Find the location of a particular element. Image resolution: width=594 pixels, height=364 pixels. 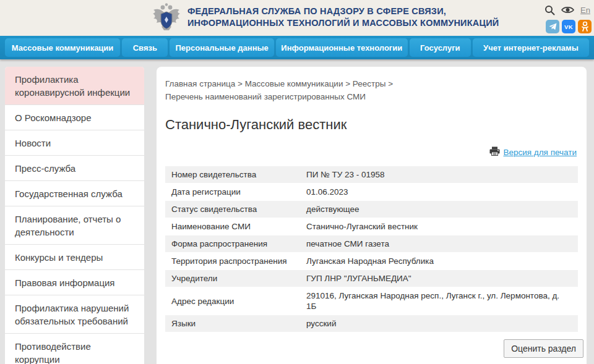

sidebar-item-press: Пресс-служба is located at coordinates (74, 168).